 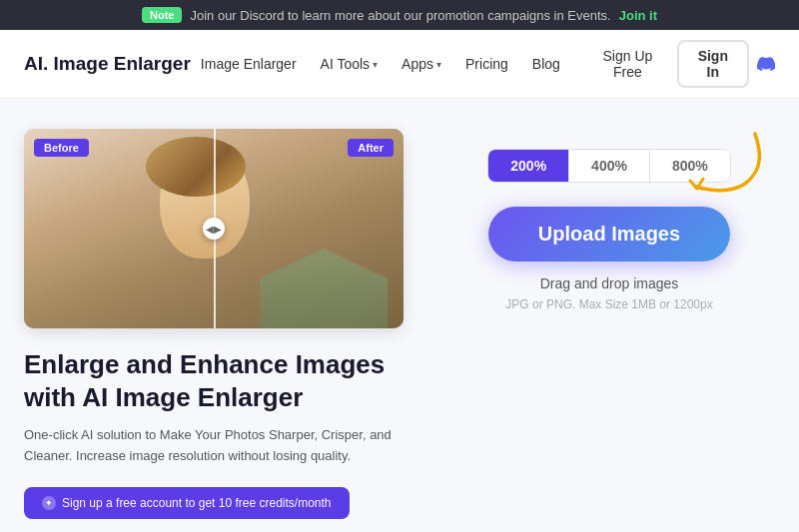 I want to click on after-badge: After, so click(x=371, y=148).